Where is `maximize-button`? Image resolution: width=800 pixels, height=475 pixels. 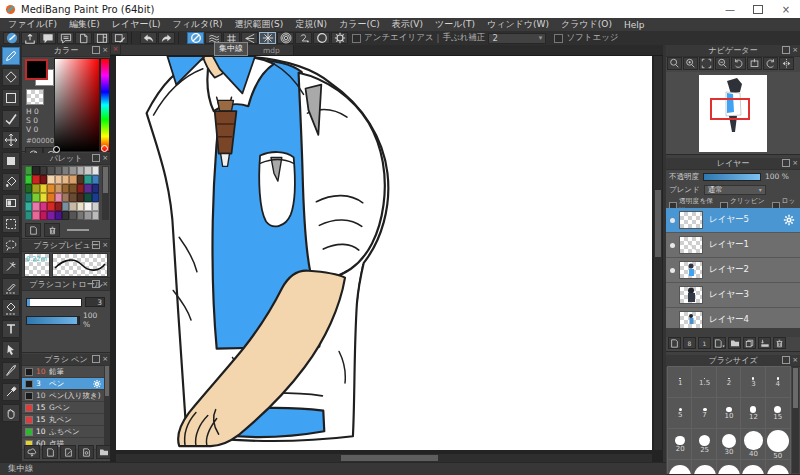 maximize-button is located at coordinates (758, 9).